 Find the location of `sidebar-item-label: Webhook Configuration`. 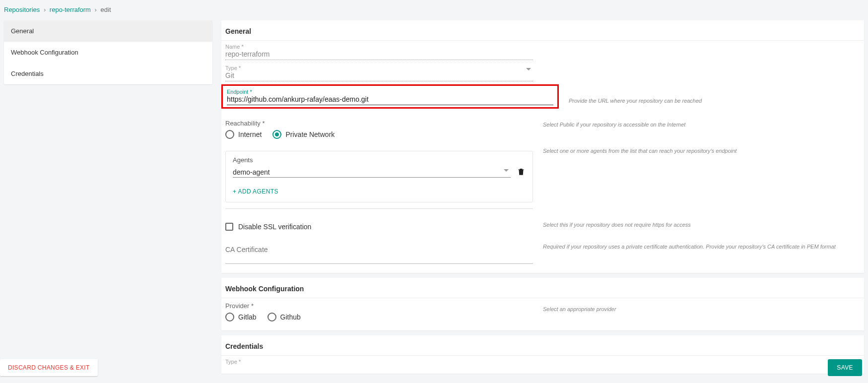

sidebar-item-label: Webhook Configuration is located at coordinates (45, 53).